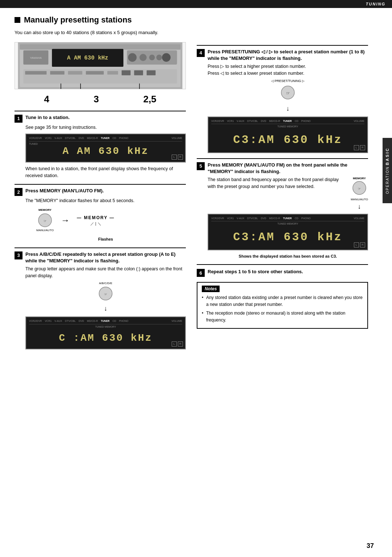  Describe the element at coordinates (201, 166) in the screenshot. I see `step-5-number: 5` at that location.